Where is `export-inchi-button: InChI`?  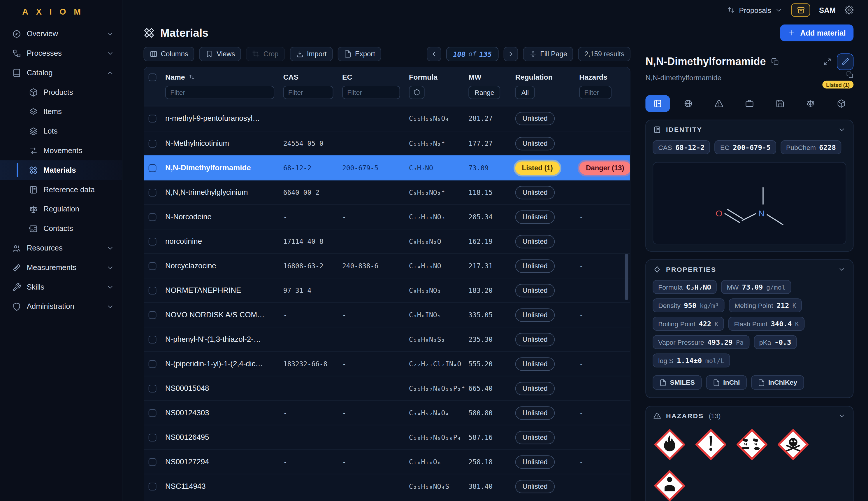 export-inchi-button: InChI is located at coordinates (726, 383).